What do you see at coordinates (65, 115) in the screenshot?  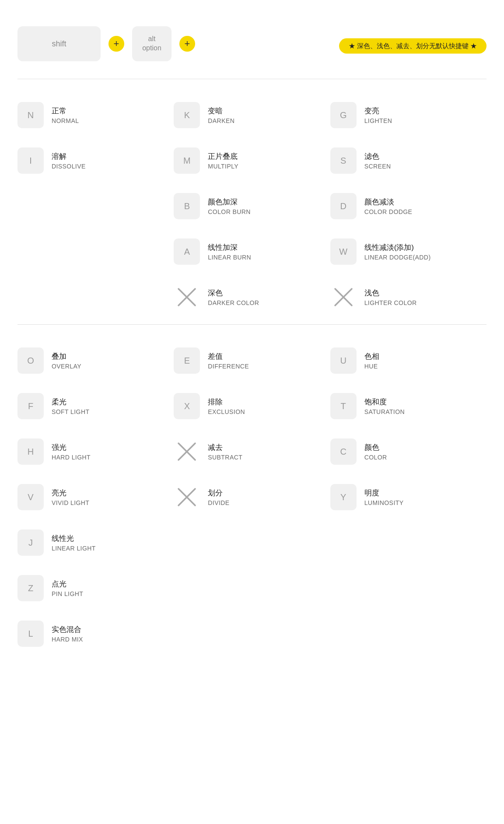 I see `blend-text: 正常NORMAL` at bounding box center [65, 115].